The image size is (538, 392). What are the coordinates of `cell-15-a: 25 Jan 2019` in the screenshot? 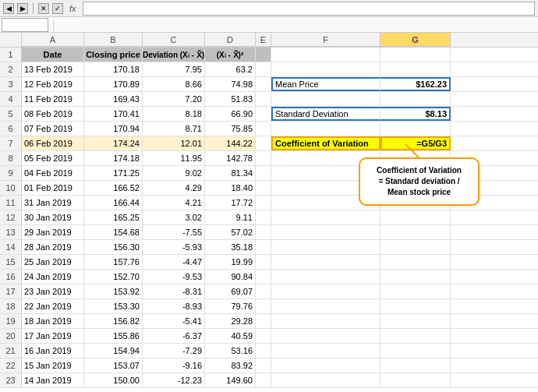 It's located at (53, 262).